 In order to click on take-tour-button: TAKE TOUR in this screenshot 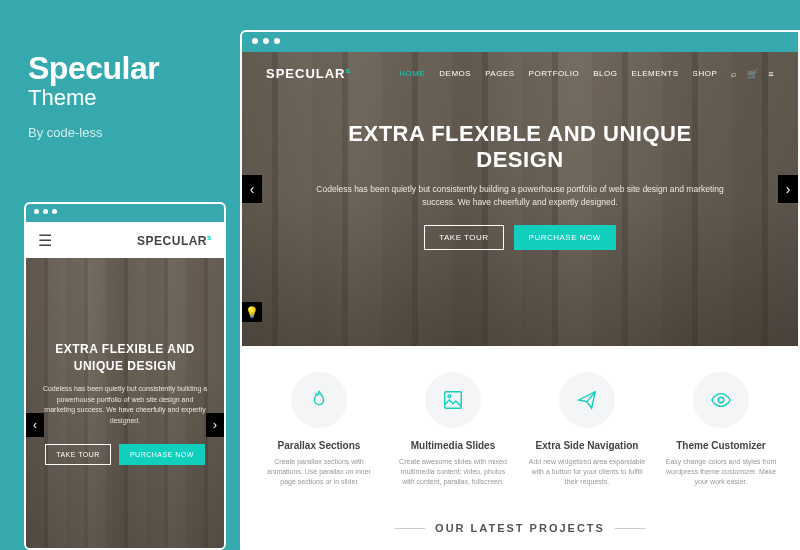, I will do `click(464, 238)`.